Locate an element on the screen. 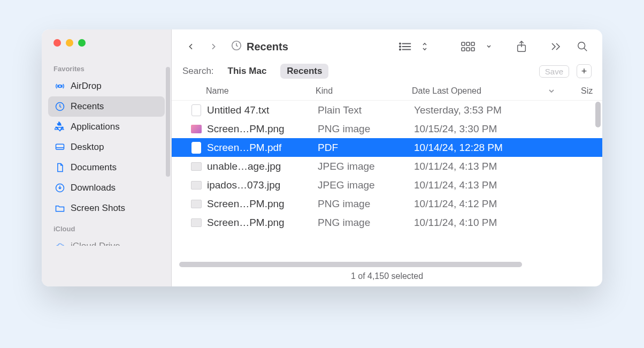  sidebar-item-documents: Documents is located at coordinates (106, 168).